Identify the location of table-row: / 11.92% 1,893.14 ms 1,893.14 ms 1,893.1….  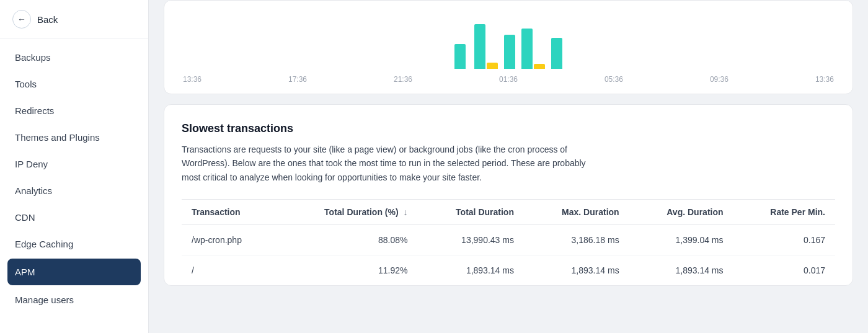
(508, 270).